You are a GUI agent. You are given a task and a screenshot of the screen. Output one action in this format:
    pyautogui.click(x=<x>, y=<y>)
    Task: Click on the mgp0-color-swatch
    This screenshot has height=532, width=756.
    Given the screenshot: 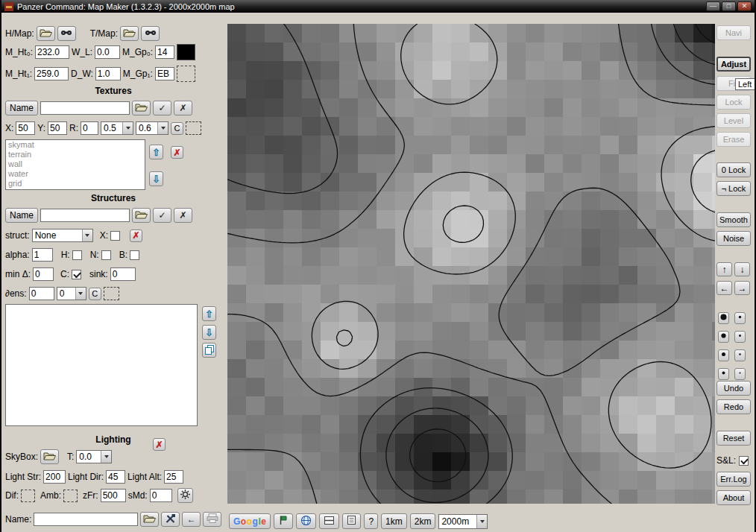 What is the action you would take?
    pyautogui.click(x=186, y=52)
    